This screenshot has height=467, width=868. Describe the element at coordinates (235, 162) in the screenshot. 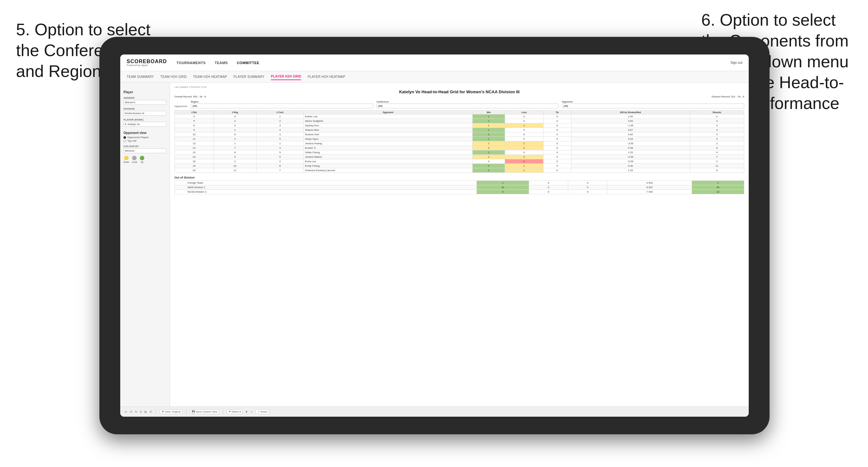

I see `td-reg: 2` at that location.